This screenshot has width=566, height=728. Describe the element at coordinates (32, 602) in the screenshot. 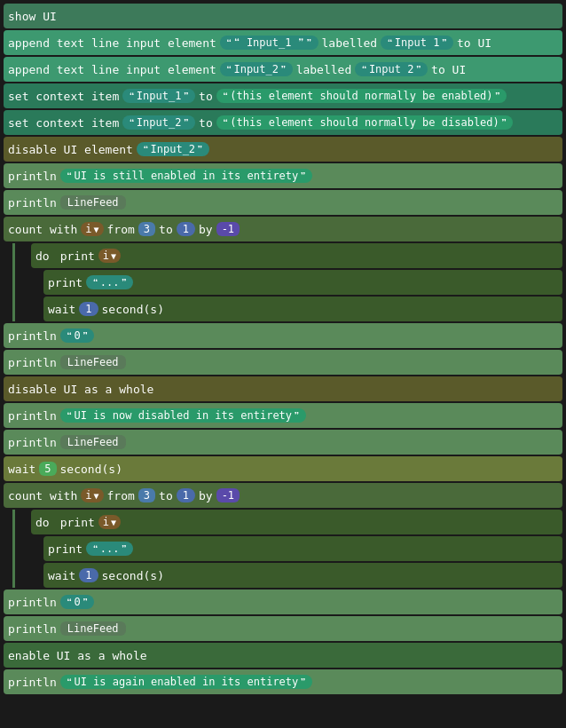

I see `println-zero2-label: println` at that location.